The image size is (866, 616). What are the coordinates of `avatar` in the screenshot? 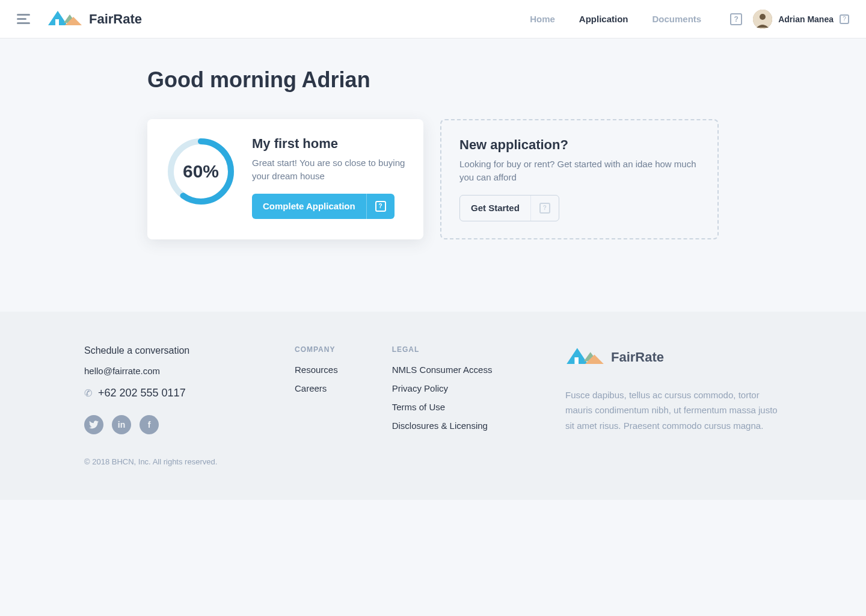 It's located at (763, 19).